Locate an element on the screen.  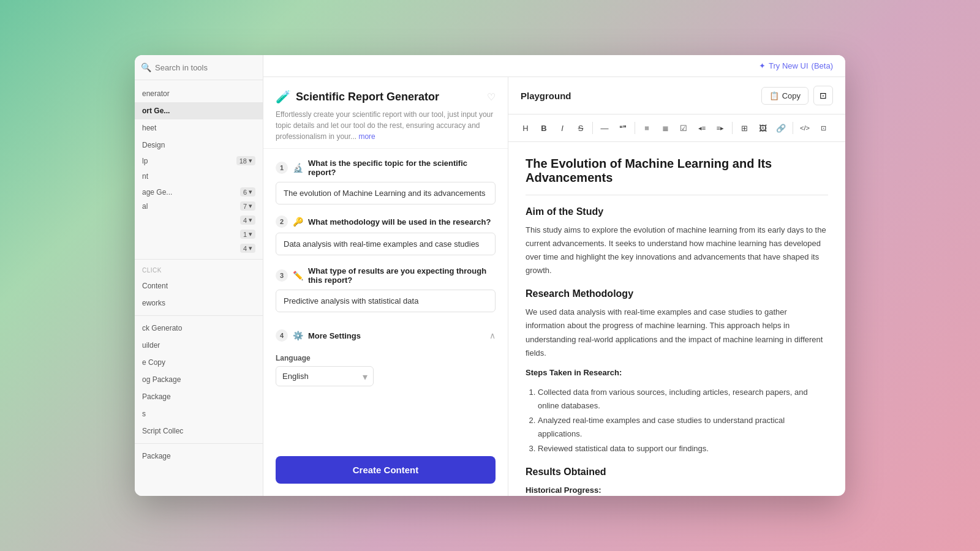
toolbar-ordered-list: ≣ is located at coordinates (665, 128).